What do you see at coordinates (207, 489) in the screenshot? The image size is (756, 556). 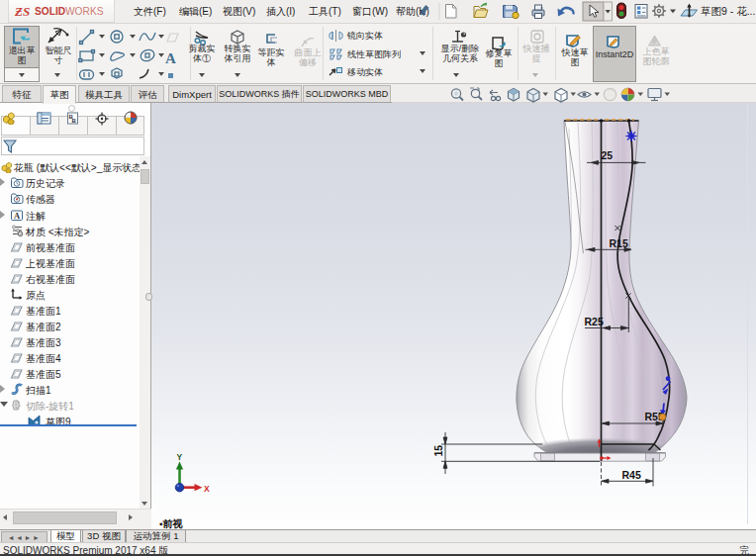 I see `svg-text: X` at bounding box center [207, 489].